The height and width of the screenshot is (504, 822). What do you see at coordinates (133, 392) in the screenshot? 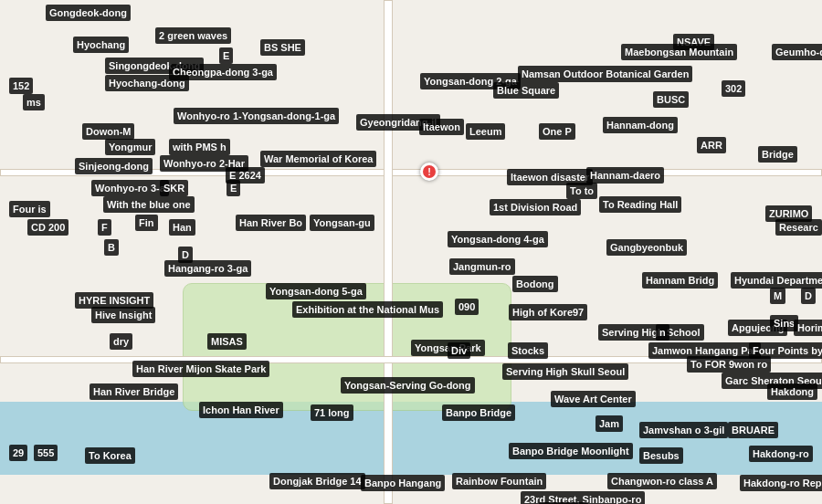
I see `map-label-han-river-bridge: Han River Bridge` at bounding box center [133, 392].